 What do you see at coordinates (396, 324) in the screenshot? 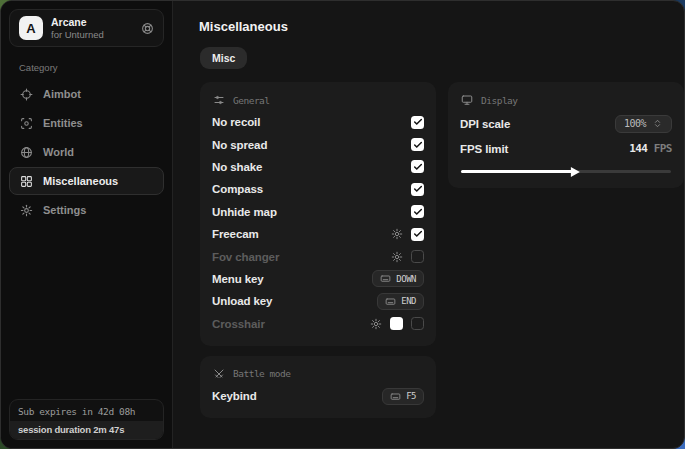
I see `color-swatch` at bounding box center [396, 324].